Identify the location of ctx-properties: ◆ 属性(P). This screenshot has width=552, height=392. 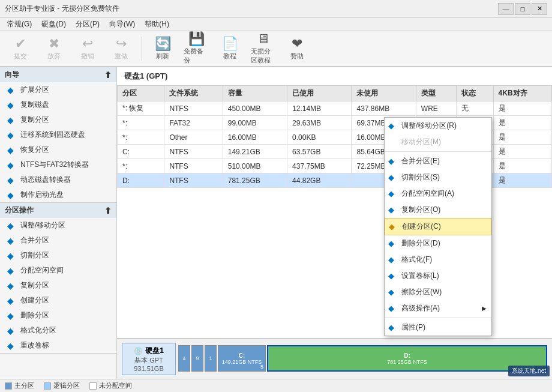
(438, 328).